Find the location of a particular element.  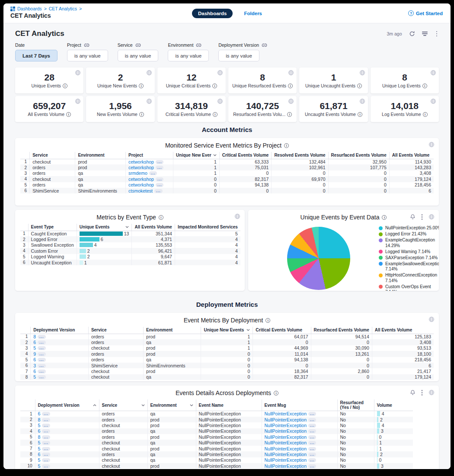

legend-item: ExampleCaughtException 14.29% is located at coordinates (409, 243).